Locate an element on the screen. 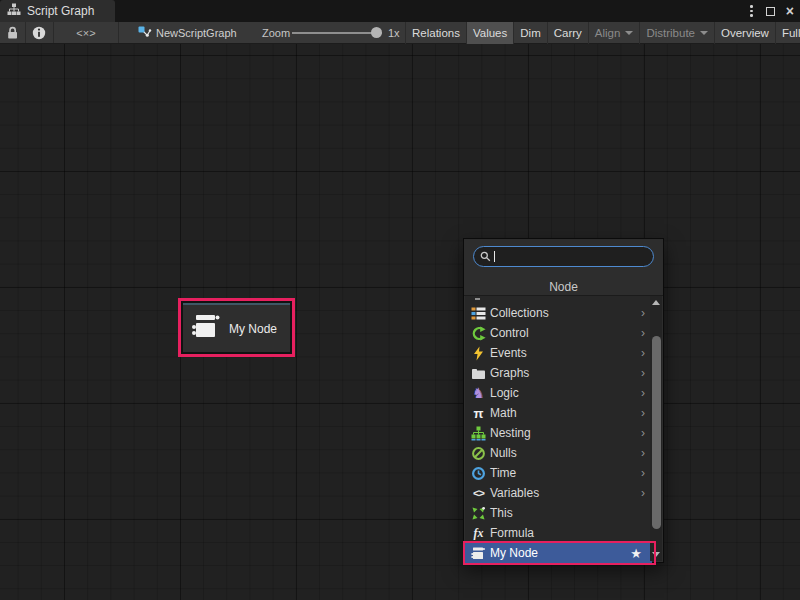  toolbar-button-align: Align is located at coordinates (614, 33).